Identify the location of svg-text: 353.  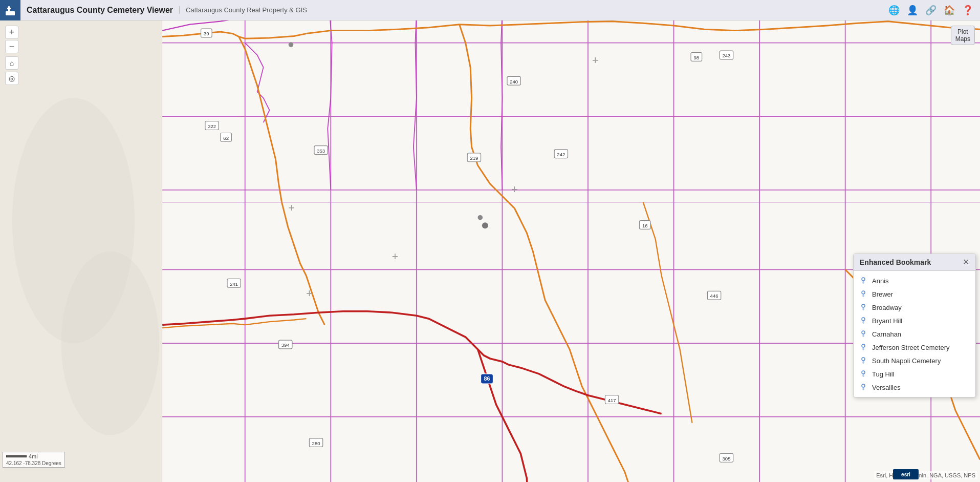
(321, 151).